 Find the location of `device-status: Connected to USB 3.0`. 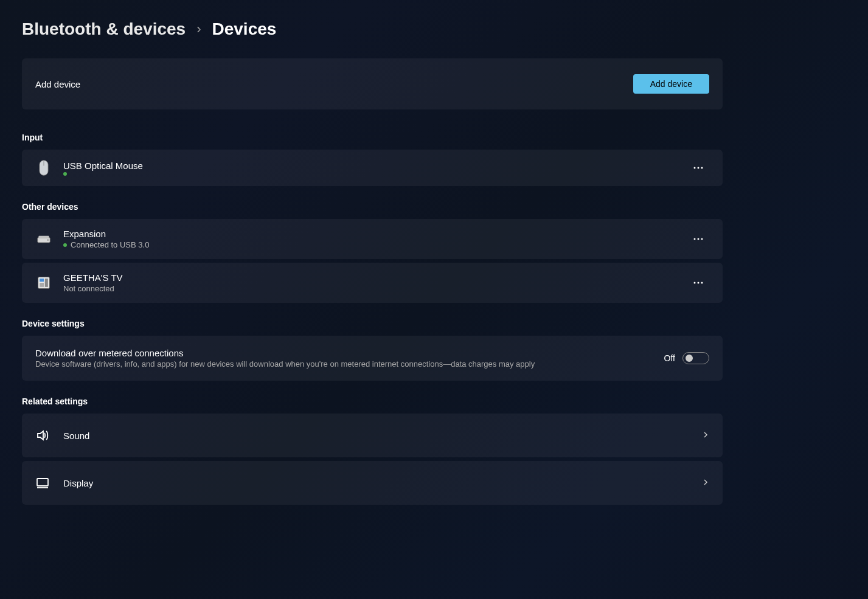

device-status: Connected to USB 3.0 is located at coordinates (109, 244).